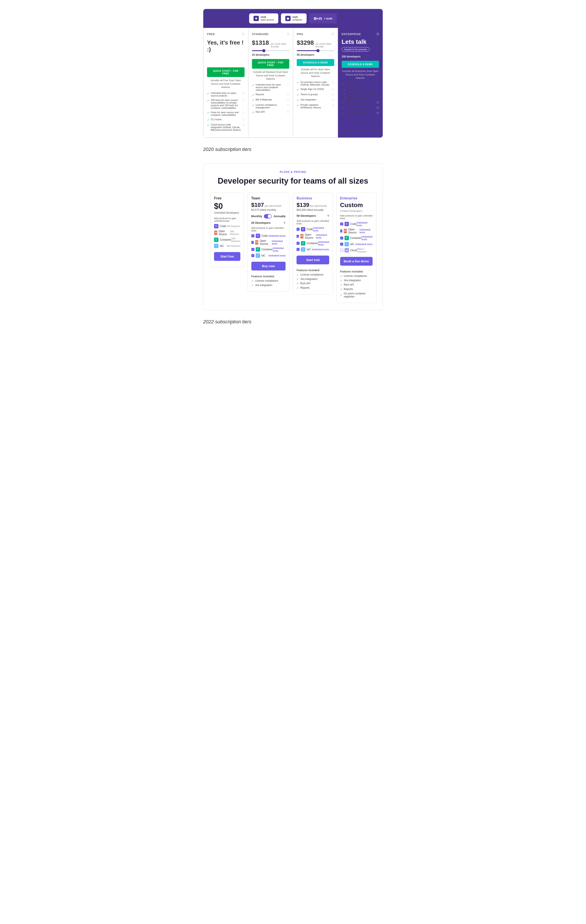 Image resolution: width=586 pixels, height=924 pixels. I want to click on checkbox-iac-business: ✓, so click(298, 249).